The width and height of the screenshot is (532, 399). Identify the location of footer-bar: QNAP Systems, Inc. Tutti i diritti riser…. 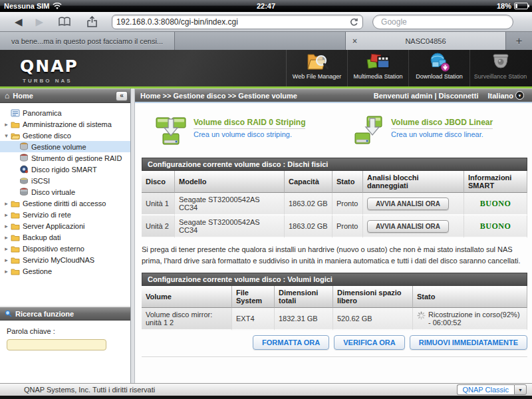
(266, 390).